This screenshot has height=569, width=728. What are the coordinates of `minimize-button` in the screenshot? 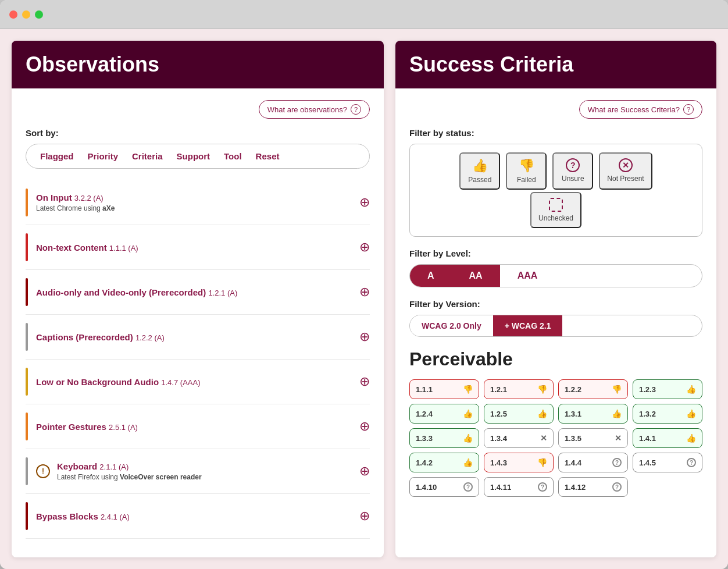 It's located at (26, 15).